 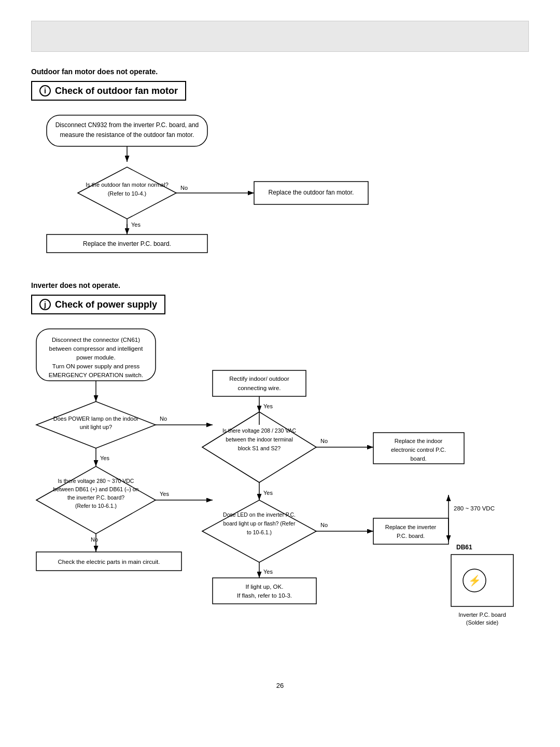 What do you see at coordinates (259, 388) in the screenshot?
I see `svg-text: connecting wire.` at bounding box center [259, 388].